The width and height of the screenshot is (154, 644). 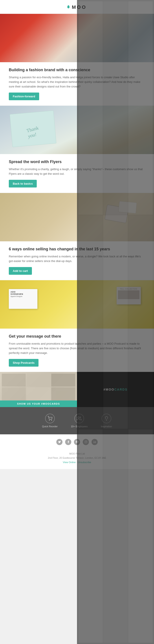 What do you see at coordinates (69, 7) in the screenshot?
I see `logo-drop` at bounding box center [69, 7].